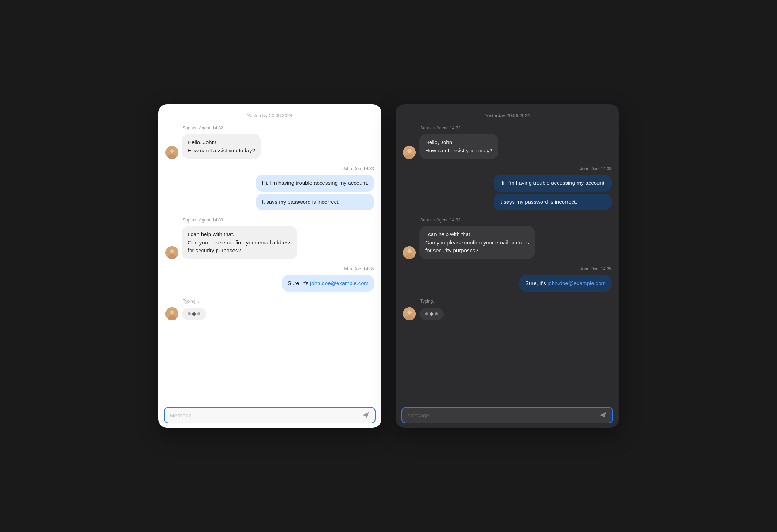  What do you see at coordinates (450, 147) in the screenshot?
I see `message-row-agent-dark-1: Hello, John!How can I assist you today?` at bounding box center [450, 147].